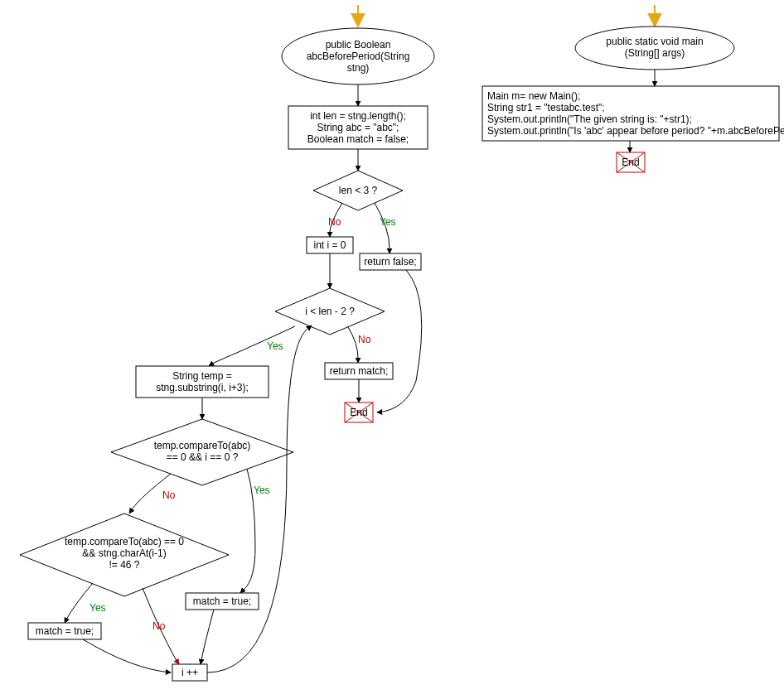 This screenshot has width=784, height=699. Describe the element at coordinates (358, 190) in the screenshot. I see `decision-len-text: len < 3 ?` at that location.